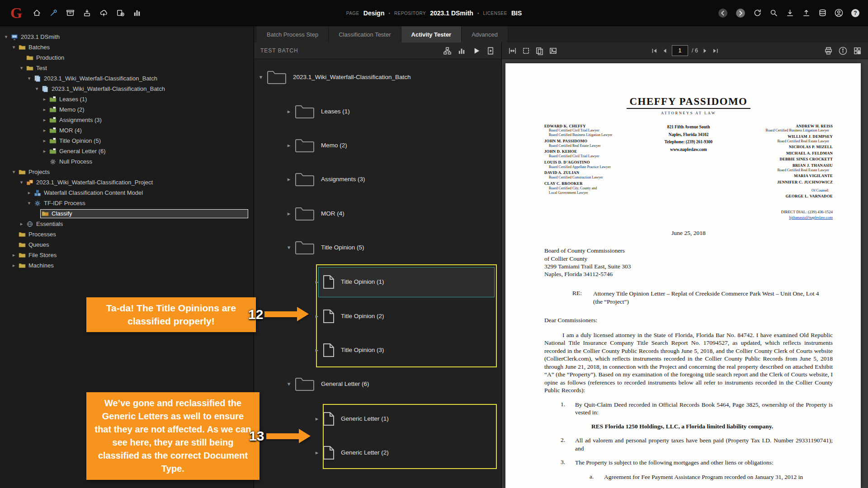 The image size is (868, 488). I want to click on tab-classification-tester: Classification Tester, so click(365, 34).